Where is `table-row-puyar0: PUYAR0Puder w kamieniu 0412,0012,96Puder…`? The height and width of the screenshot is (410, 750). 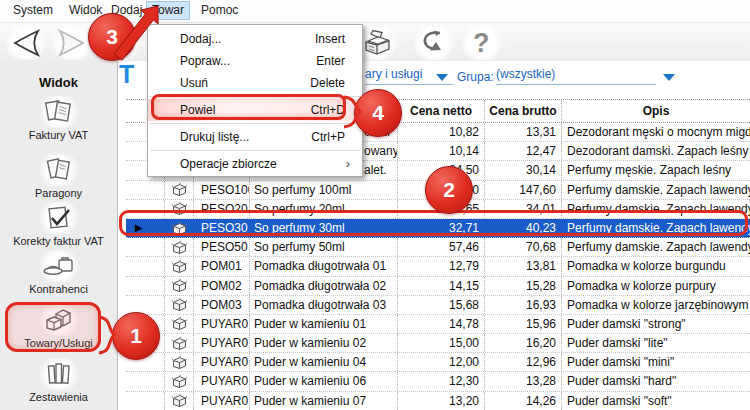
table-row-puyar0: PUYAR0Puder w kamieniu 0412,0012,96Puder… is located at coordinates (438, 362).